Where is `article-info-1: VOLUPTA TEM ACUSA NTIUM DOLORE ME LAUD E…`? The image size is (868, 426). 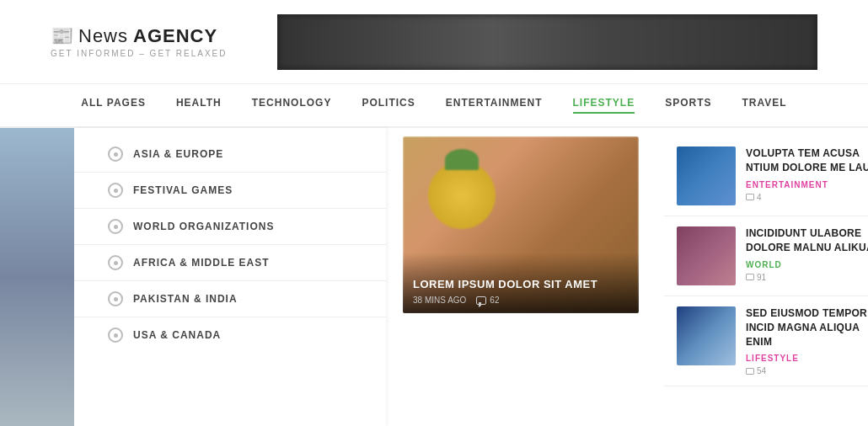
article-info-1: VOLUPTA TEM ACUSA NTIUM DOLORE ME LAUD E… is located at coordinates (807, 176).